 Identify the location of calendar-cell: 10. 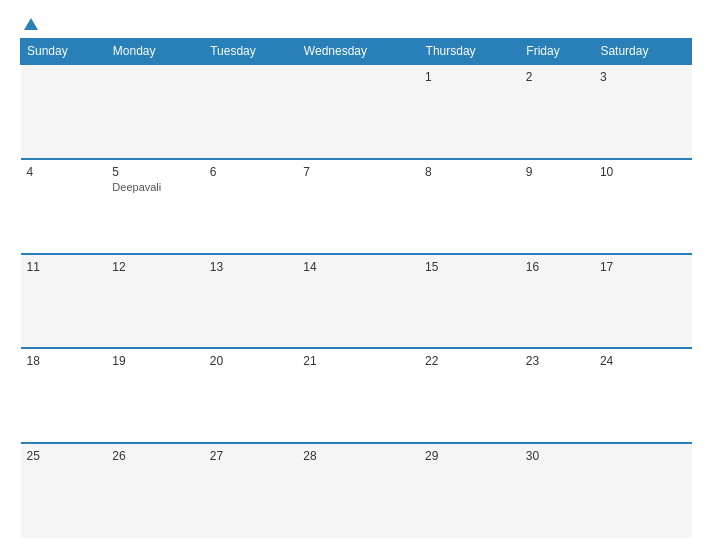
(643, 206).